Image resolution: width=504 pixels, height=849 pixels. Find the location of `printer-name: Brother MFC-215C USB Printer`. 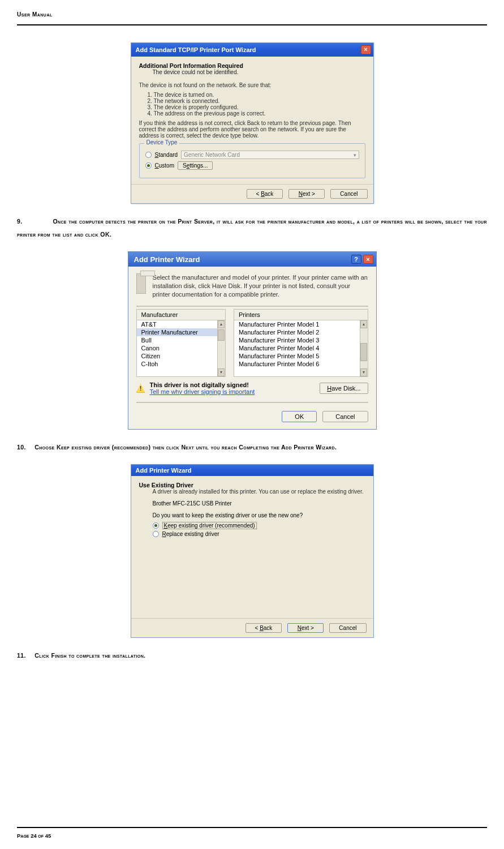

printer-name: Brother MFC-215C USB Printer is located at coordinates (252, 504).